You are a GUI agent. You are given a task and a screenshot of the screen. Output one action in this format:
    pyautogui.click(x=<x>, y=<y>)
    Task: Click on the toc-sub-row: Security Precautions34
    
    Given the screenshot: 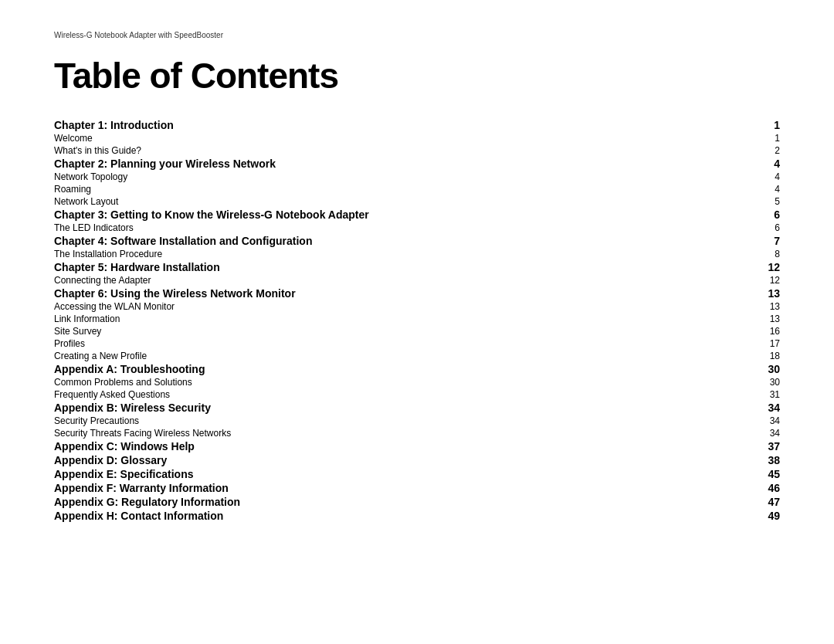 What is the action you would take?
    pyautogui.click(x=417, y=421)
    